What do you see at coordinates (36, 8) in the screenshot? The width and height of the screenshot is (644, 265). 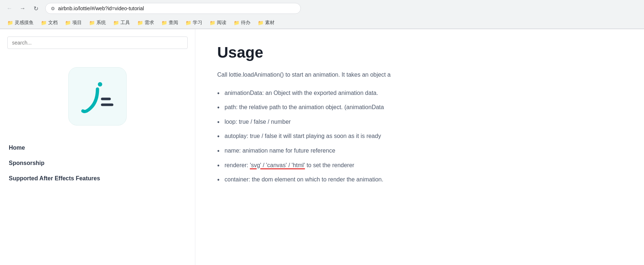 I see `reload-button: ↻` at bounding box center [36, 8].